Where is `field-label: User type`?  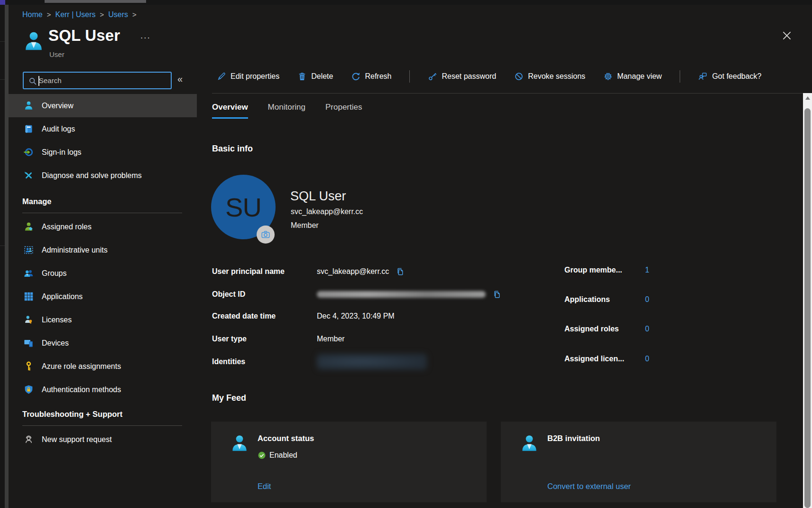
field-label: User type is located at coordinates (265, 339).